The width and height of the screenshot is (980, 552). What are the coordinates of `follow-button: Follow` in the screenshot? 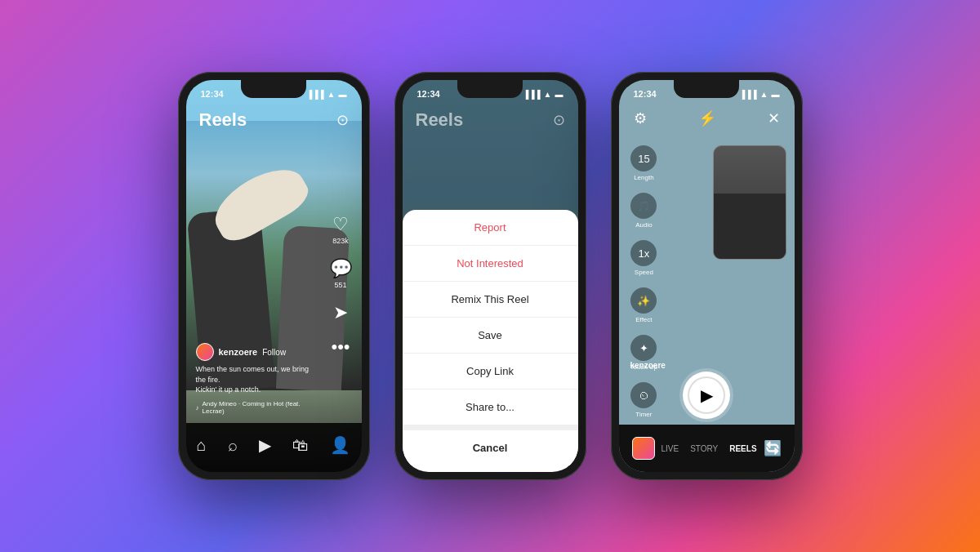 It's located at (274, 353).